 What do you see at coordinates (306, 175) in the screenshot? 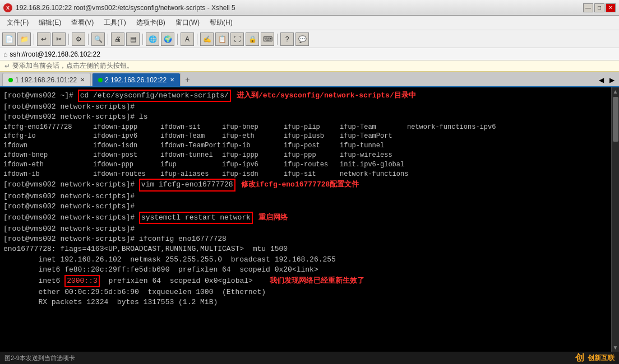
I see `terminal-ls-row-6: ifdown-ib ifdown-routes ifup-aliases ifu…` at bounding box center [306, 175].